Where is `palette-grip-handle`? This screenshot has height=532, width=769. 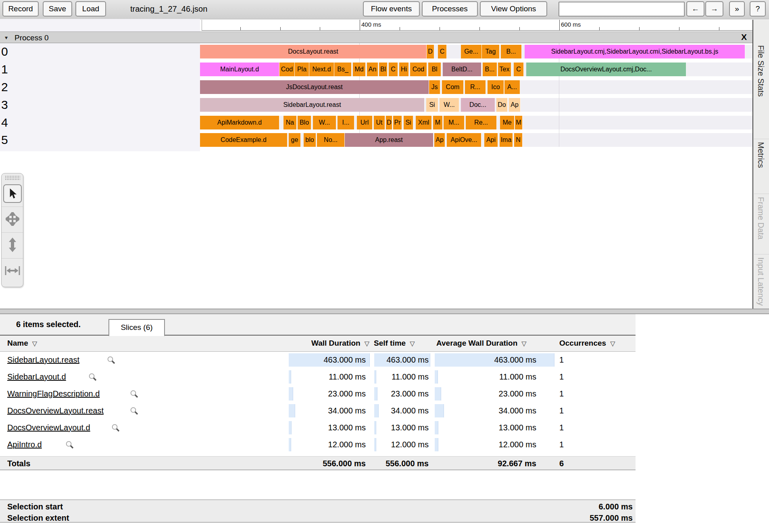
palette-grip-handle is located at coordinates (13, 177).